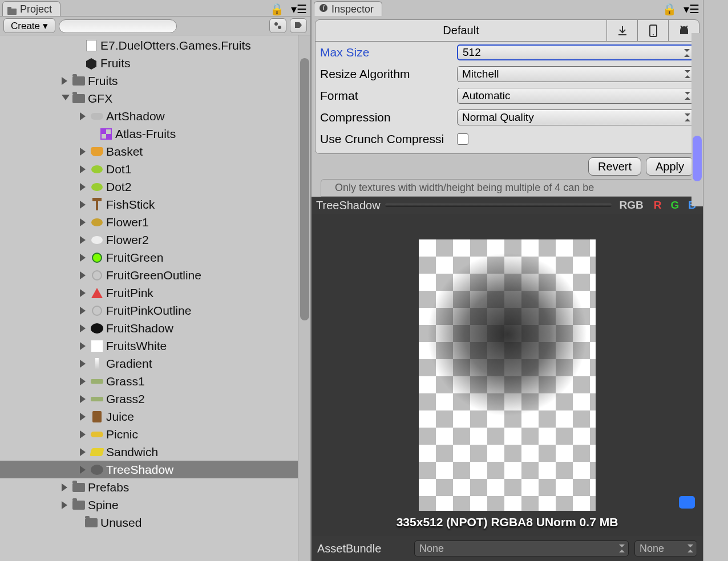 The image size is (728, 561). Describe the element at coordinates (622, 31) in the screenshot. I see `platform-tab-standalone` at that location.